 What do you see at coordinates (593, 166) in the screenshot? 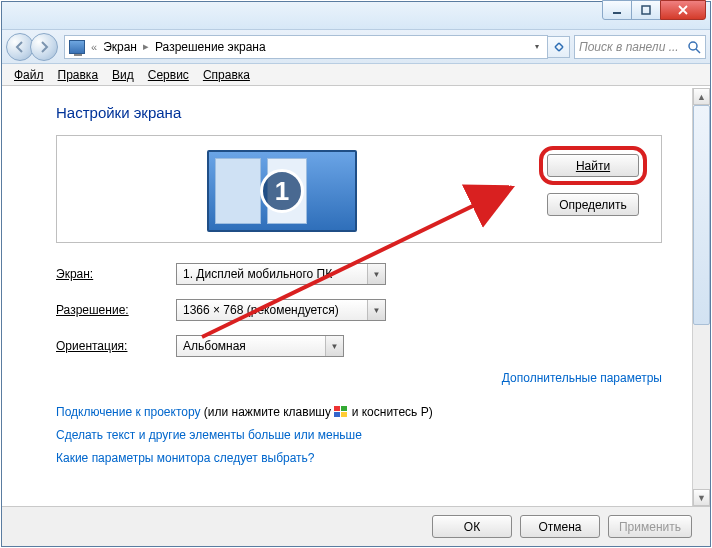
I see `annotation-highlight: Найти` at bounding box center [593, 166].